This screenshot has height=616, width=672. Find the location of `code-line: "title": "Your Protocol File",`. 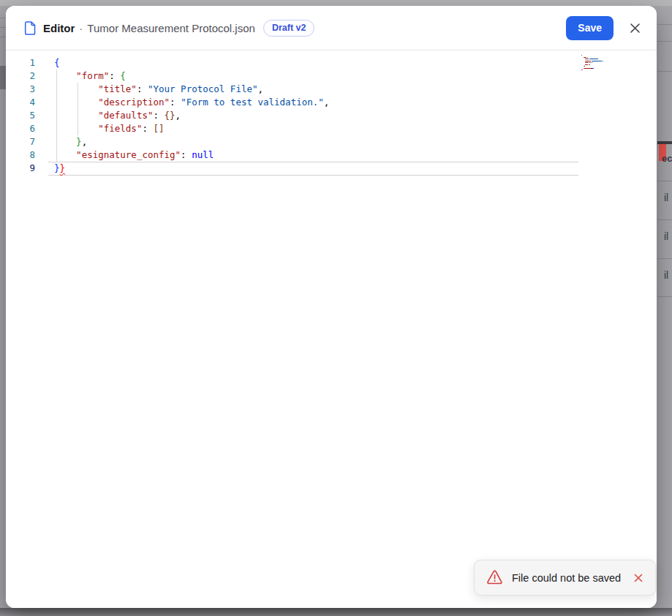

code-line: "title": "Your Protocol File", is located at coordinates (156, 89).